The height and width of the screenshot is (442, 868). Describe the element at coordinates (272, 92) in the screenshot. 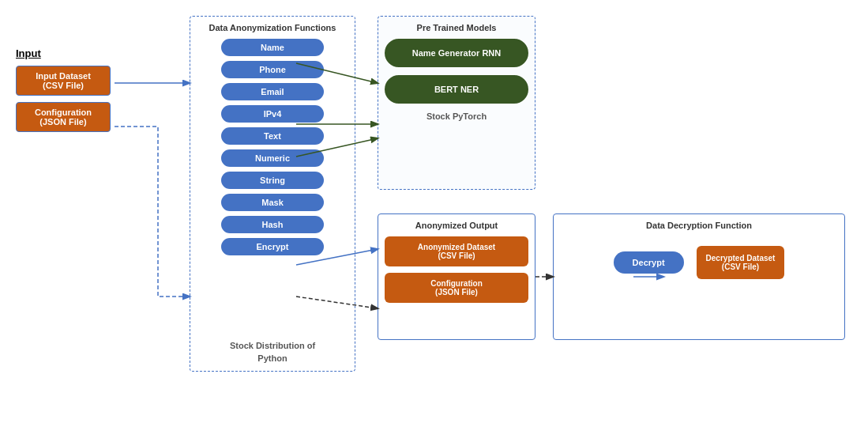

I see `btn-email: Email` at that location.